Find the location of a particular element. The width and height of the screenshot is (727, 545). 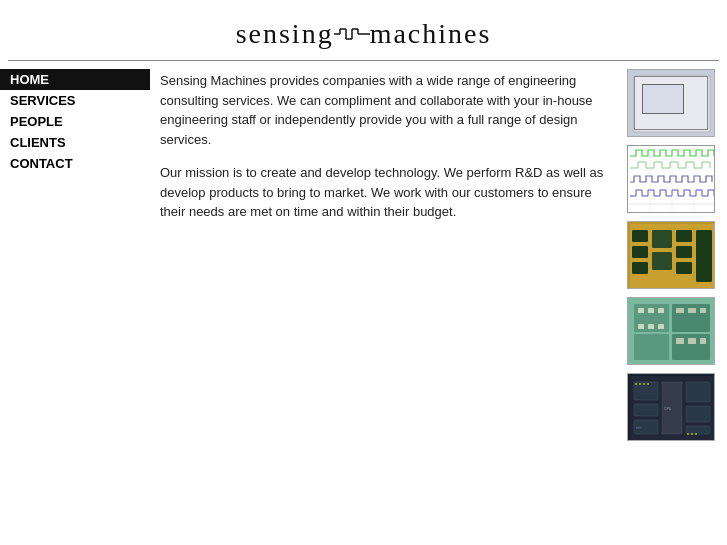

sidebar-item-home: HOME is located at coordinates (75, 80).